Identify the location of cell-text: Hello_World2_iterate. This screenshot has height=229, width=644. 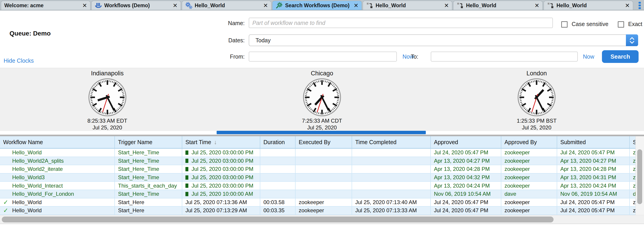
(38, 169).